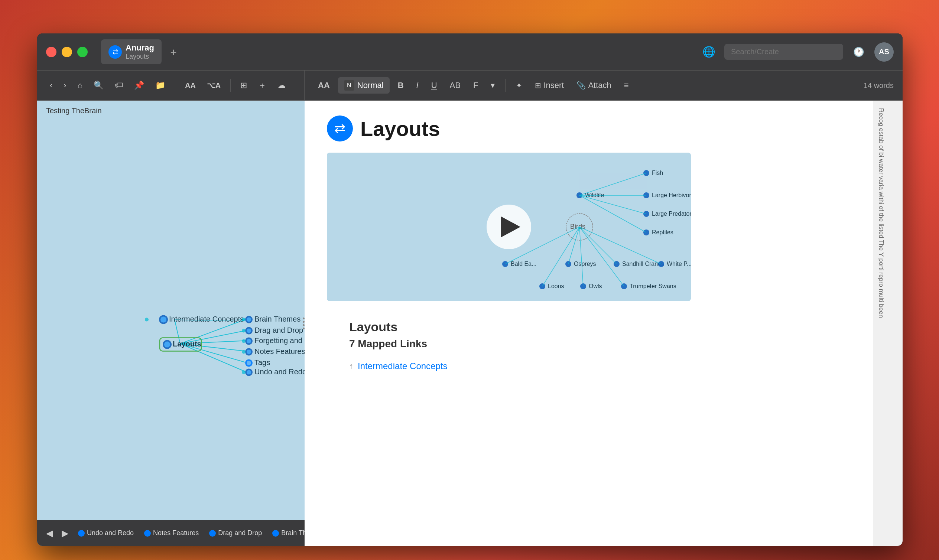 The image size is (939, 560). What do you see at coordinates (65, 533) in the screenshot?
I see `status-nav-next: ▶` at bounding box center [65, 533].